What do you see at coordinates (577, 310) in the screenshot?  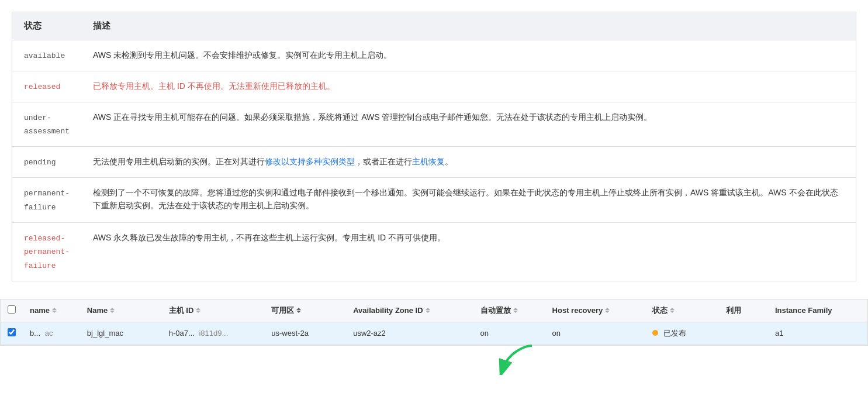 I see `col-label-host-recovery: Host recovery` at bounding box center [577, 310].